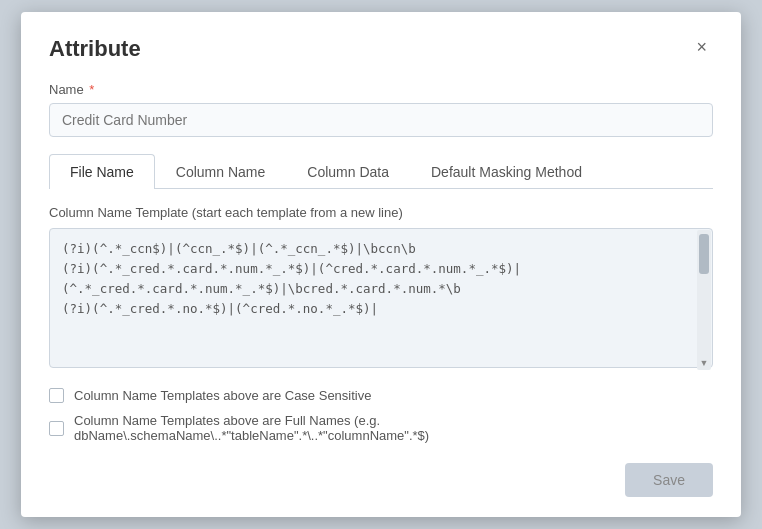  Describe the element at coordinates (381, 428) in the screenshot. I see `checkbox-full-names-row: Column Name Templates above are Full Nam…` at that location.